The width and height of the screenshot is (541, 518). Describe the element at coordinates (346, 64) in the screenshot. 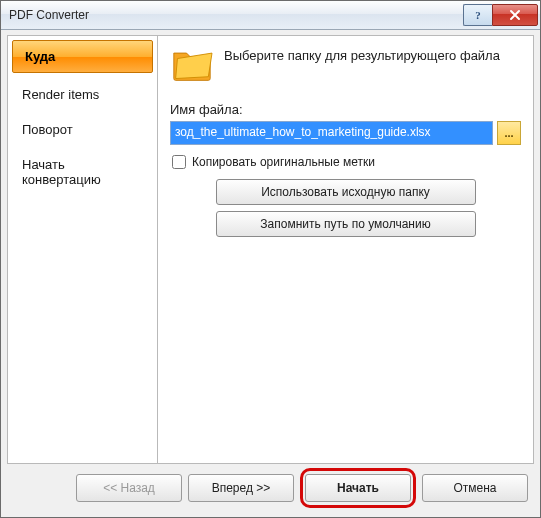

I see `content-header: Выберите папку для результирующего файла` at that location.